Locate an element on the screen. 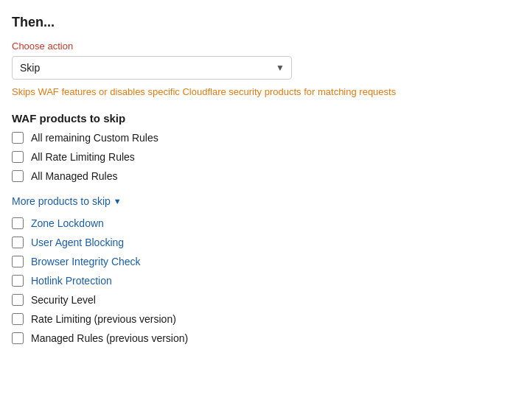  hotlink-protection-label: Hotlink Protection is located at coordinates (72, 281).